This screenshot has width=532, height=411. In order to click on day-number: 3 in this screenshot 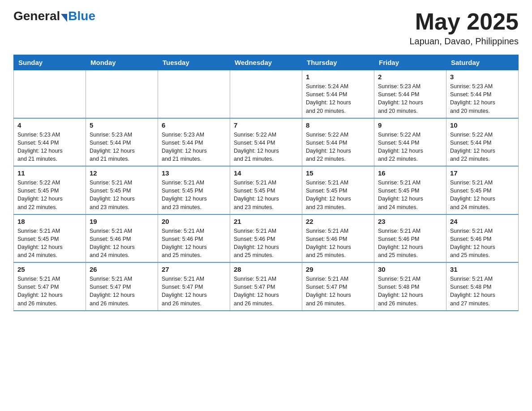, I will do `click(482, 77)`.